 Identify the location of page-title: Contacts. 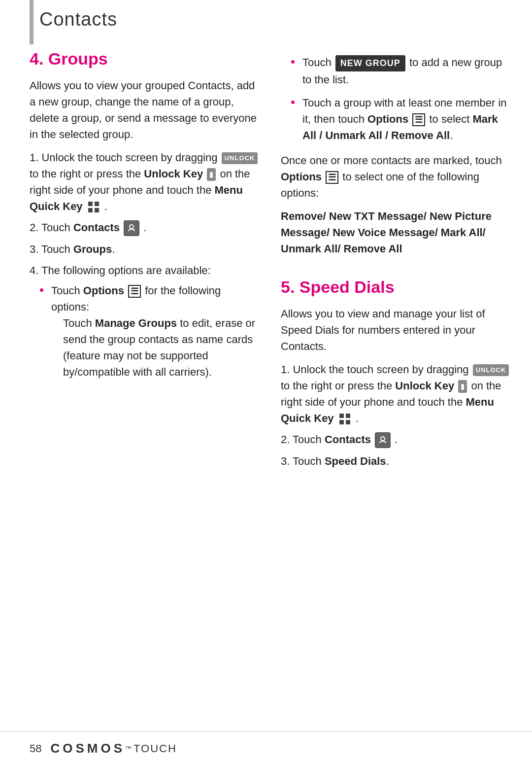
(78, 20).